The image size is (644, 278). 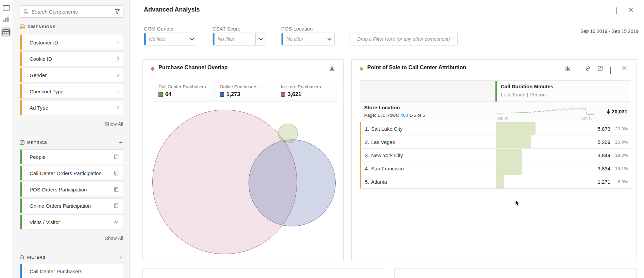 What do you see at coordinates (6, 19) in the screenshot?
I see `visualizations-icon` at bounding box center [6, 19].